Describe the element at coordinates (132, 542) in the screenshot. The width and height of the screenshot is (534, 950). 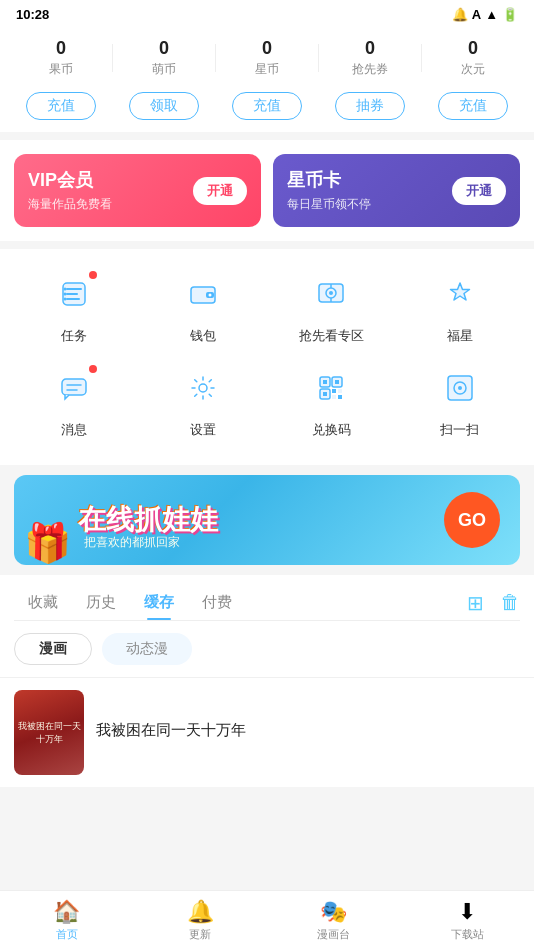
I see `banner-subtitle: 把喜欢的都抓回家` at that location.